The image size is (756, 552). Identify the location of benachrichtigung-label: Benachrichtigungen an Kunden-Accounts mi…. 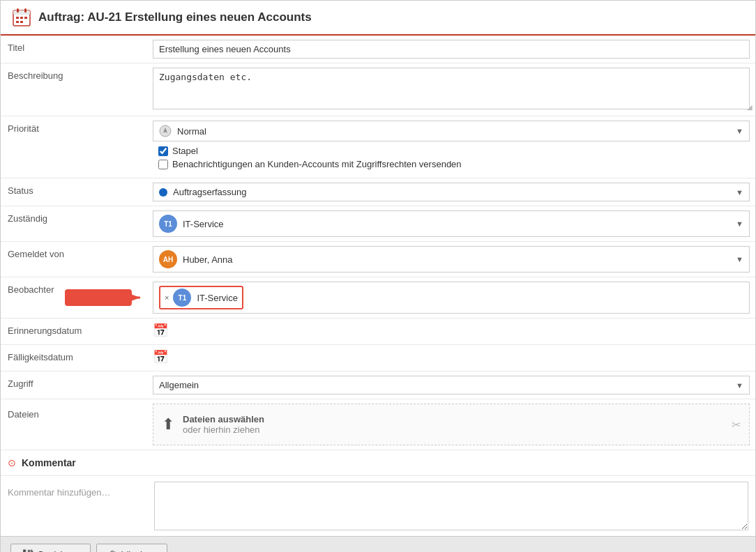
(317, 164).